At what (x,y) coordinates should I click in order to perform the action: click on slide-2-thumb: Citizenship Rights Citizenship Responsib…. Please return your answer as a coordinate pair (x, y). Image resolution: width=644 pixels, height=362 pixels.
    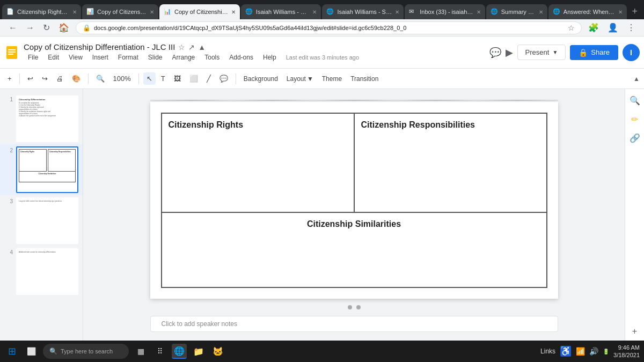
    Looking at the image, I should click on (47, 169).